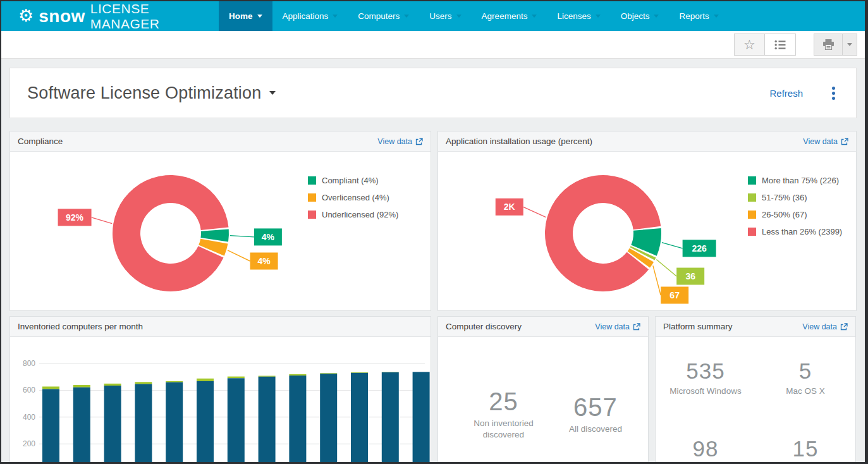 The width and height of the screenshot is (868, 464). What do you see at coordinates (510, 207) in the screenshot?
I see `callout-label: 2K` at bounding box center [510, 207].